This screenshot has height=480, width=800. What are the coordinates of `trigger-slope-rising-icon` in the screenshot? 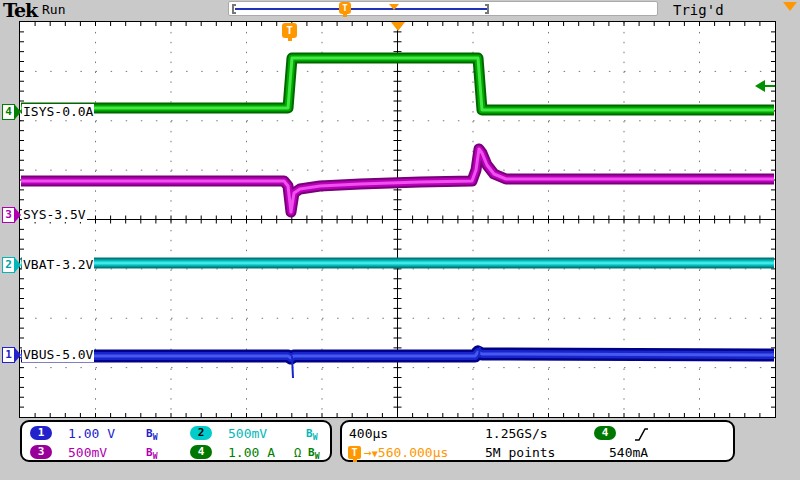 It's located at (642, 434).